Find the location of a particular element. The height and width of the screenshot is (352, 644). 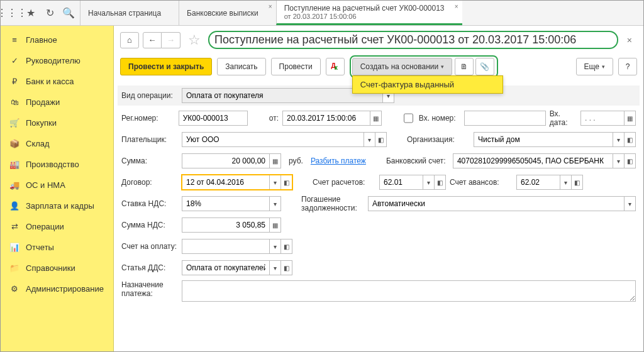

org-input is located at coordinates (543, 140).